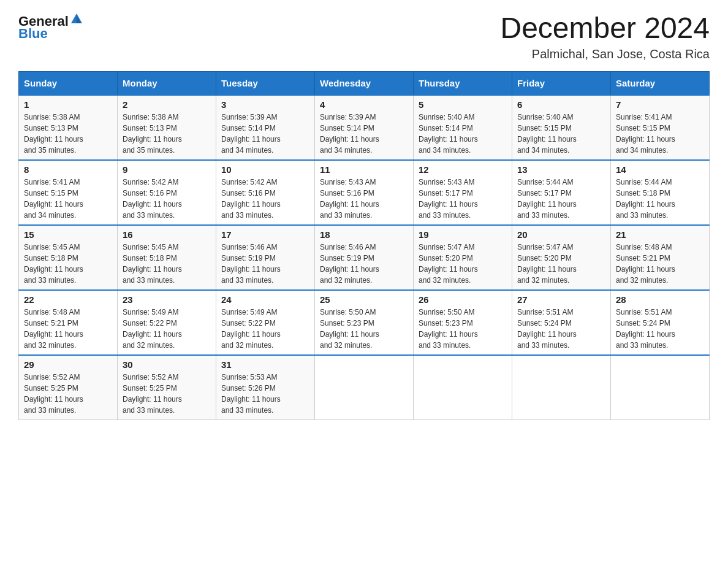 This screenshot has height=563, width=728. What do you see at coordinates (69, 388) in the screenshot?
I see `calendar-cell: 29Sunrise: 5:52 AMSunset: 5:25 PMDayligh…` at bounding box center [69, 388].